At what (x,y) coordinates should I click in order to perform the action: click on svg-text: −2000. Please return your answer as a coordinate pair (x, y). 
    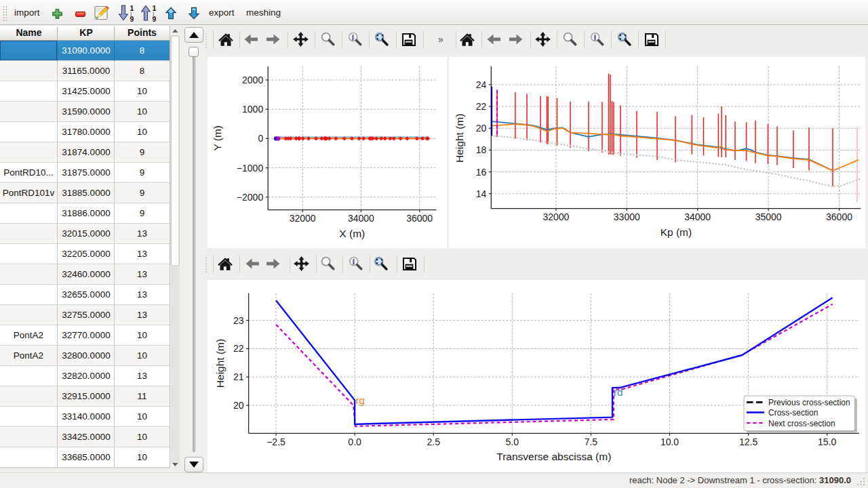
    Looking at the image, I should click on (250, 197).